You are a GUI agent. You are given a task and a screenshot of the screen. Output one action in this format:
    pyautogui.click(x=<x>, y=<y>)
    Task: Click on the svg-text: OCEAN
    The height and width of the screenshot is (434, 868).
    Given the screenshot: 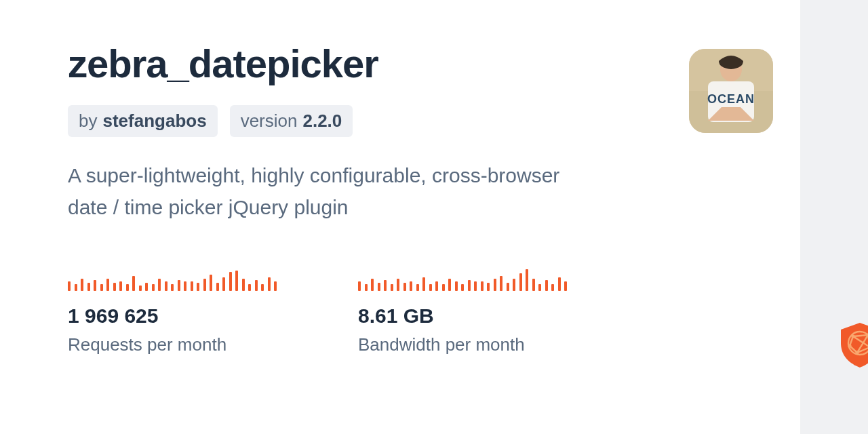 What is the action you would take?
    pyautogui.click(x=731, y=99)
    